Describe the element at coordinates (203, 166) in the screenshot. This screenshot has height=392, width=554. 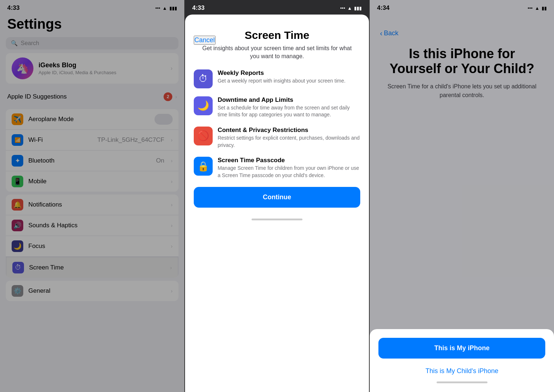
I see `passcode-icon: 🔒` at that location.